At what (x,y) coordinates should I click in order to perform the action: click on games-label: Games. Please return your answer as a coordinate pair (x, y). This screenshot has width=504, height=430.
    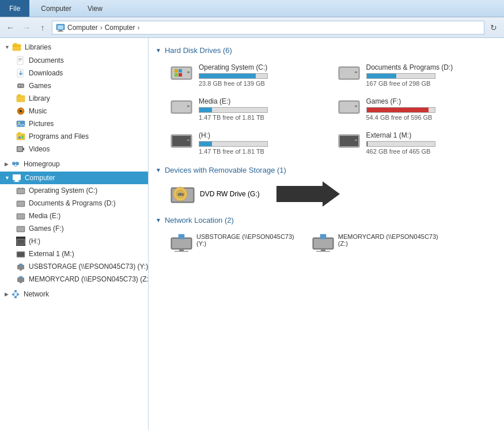
    Looking at the image, I should click on (40, 86).